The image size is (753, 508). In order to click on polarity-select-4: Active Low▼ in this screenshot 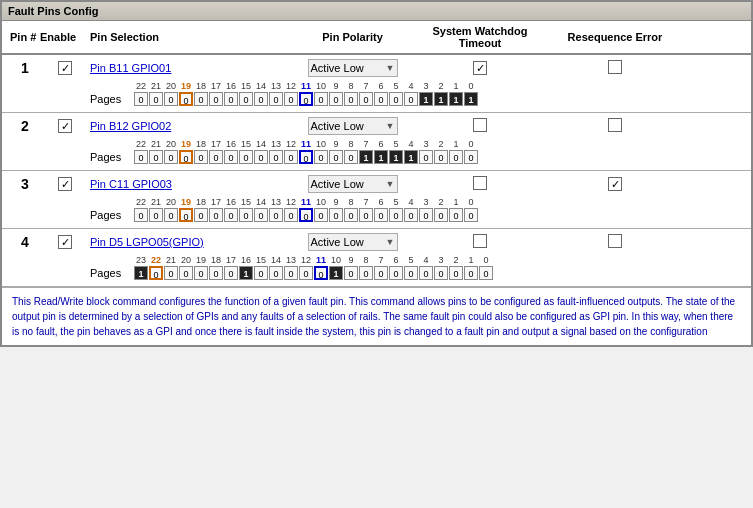, I will do `click(353, 242)`.